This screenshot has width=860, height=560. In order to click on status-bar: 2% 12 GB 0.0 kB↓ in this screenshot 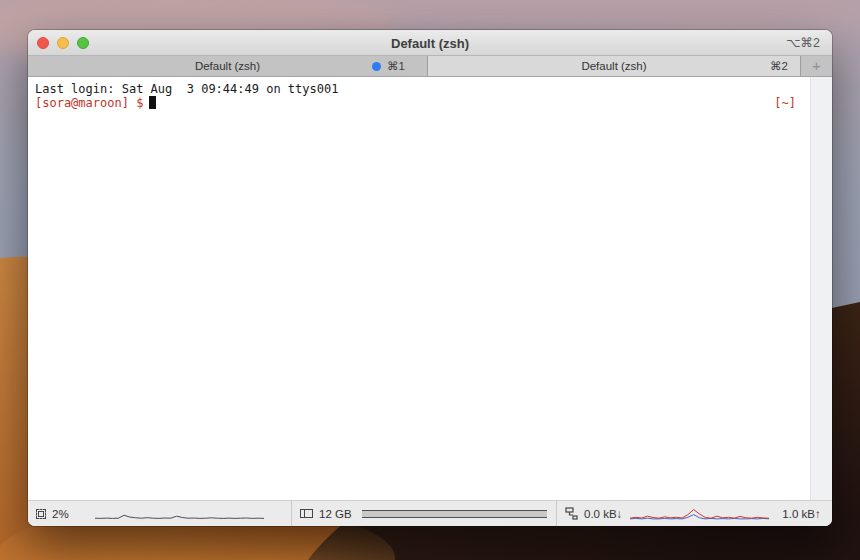, I will do `click(430, 513)`.